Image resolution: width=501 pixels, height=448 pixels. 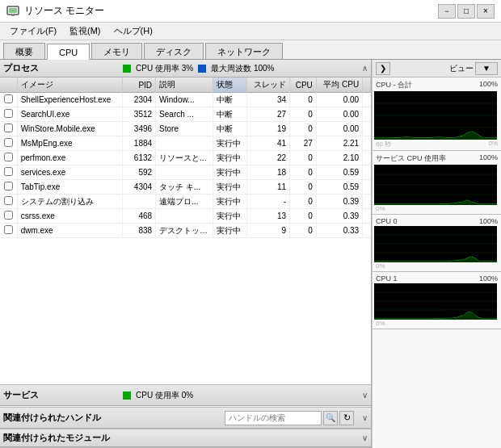 What do you see at coordinates (339, 173) in the screenshot?
I see `row-avg-cpu: 0.59` at bounding box center [339, 173].